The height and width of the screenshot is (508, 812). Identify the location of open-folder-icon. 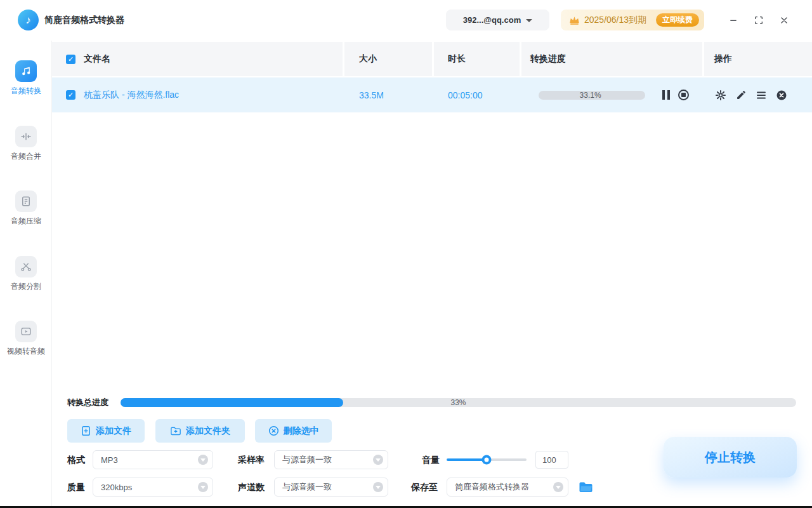
(586, 487).